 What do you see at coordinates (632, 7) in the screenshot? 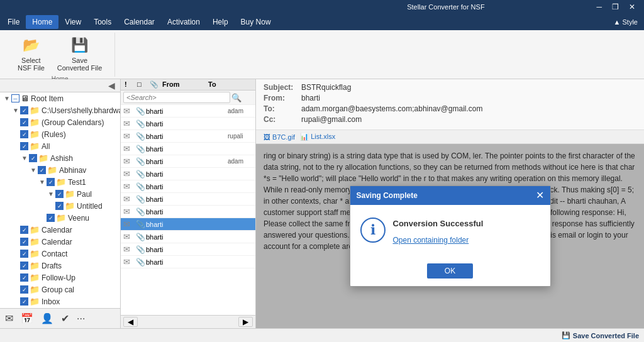
I see `close-button: ✕` at bounding box center [632, 7].